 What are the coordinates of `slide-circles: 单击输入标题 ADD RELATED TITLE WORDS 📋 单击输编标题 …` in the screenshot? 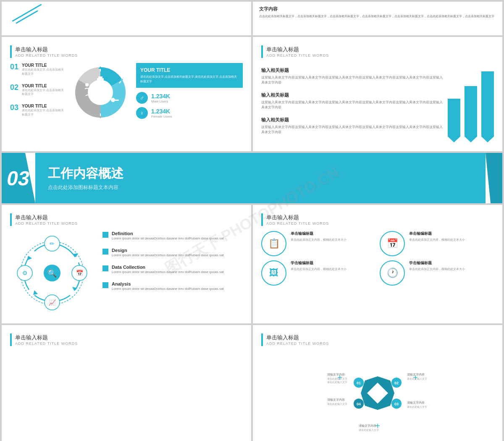 It's located at (378, 264).